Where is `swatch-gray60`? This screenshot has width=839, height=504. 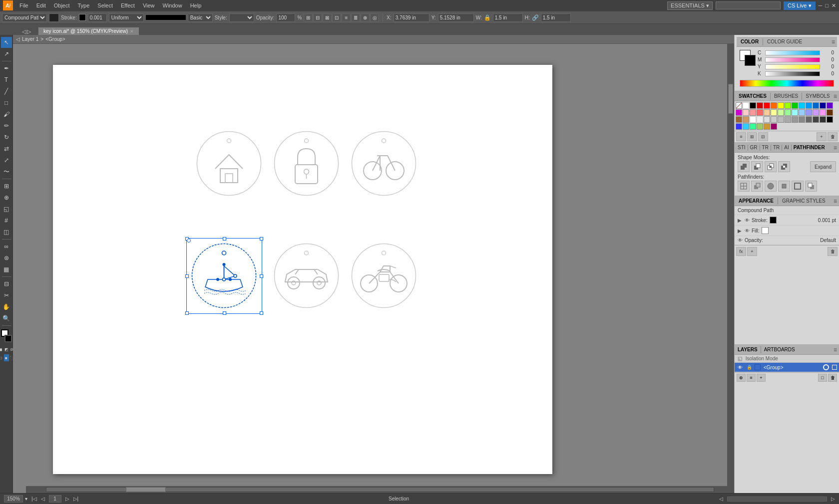
swatch-gray60 is located at coordinates (795, 120).